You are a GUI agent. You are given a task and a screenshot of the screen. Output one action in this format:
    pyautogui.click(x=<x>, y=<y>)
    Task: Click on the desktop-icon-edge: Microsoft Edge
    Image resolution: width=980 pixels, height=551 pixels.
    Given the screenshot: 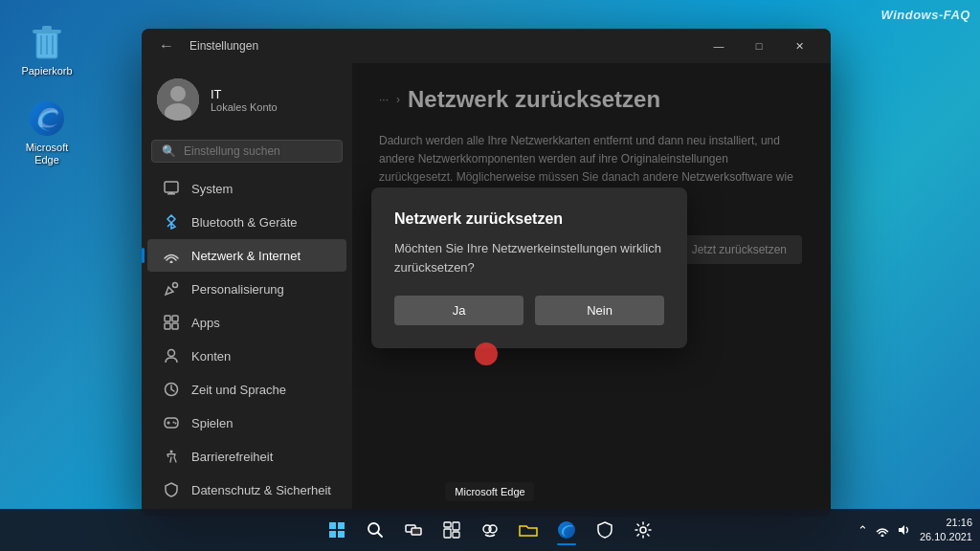 What is the action you would take?
    pyautogui.click(x=47, y=133)
    